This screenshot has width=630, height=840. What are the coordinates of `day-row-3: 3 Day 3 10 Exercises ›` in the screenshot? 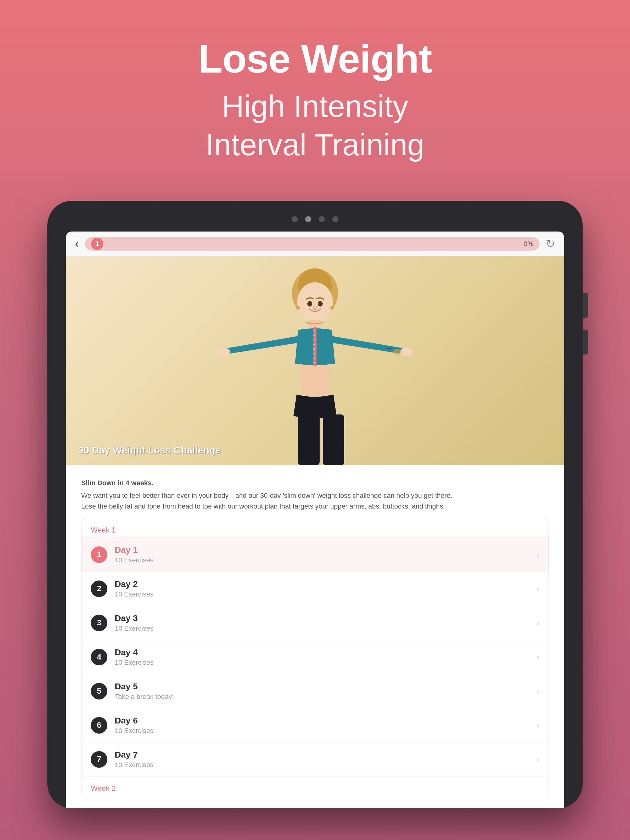 It's located at (315, 623).